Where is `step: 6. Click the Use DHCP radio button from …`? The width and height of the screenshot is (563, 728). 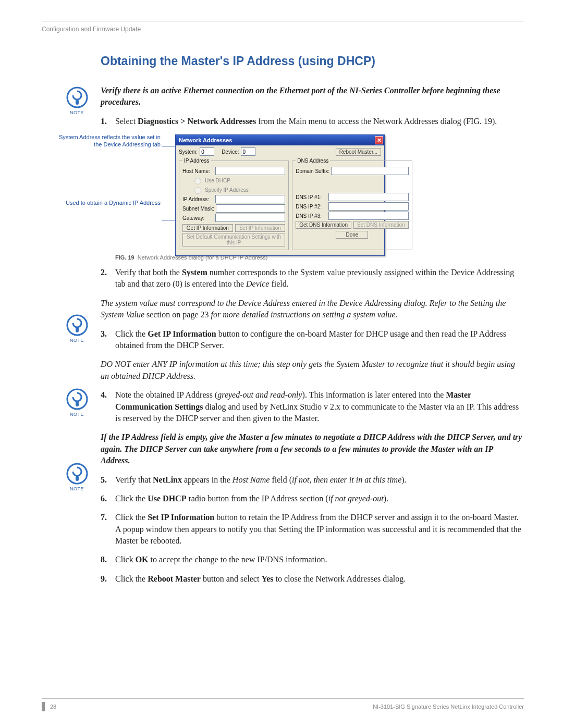 step: 6. Click the Use DHCP radio button from … is located at coordinates (312, 499).